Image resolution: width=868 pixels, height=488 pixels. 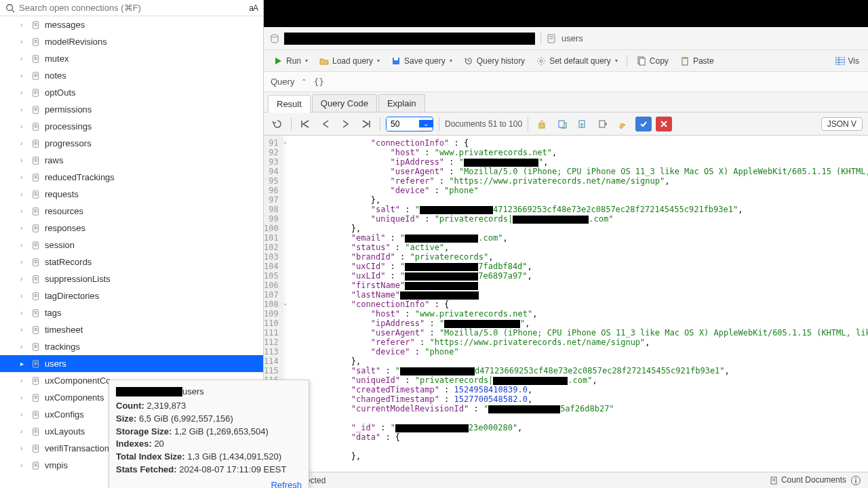 What do you see at coordinates (583, 124) in the screenshot?
I see `import-icon` at bounding box center [583, 124].